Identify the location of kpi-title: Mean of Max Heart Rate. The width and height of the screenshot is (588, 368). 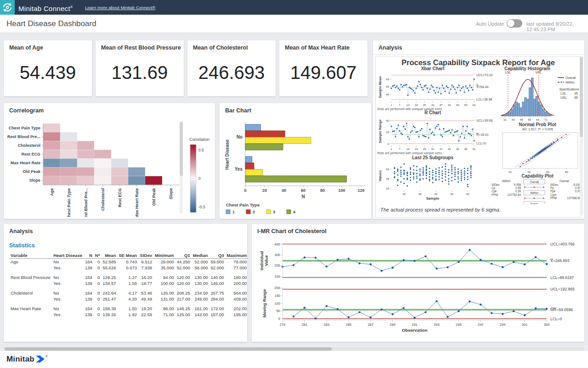
(317, 48).